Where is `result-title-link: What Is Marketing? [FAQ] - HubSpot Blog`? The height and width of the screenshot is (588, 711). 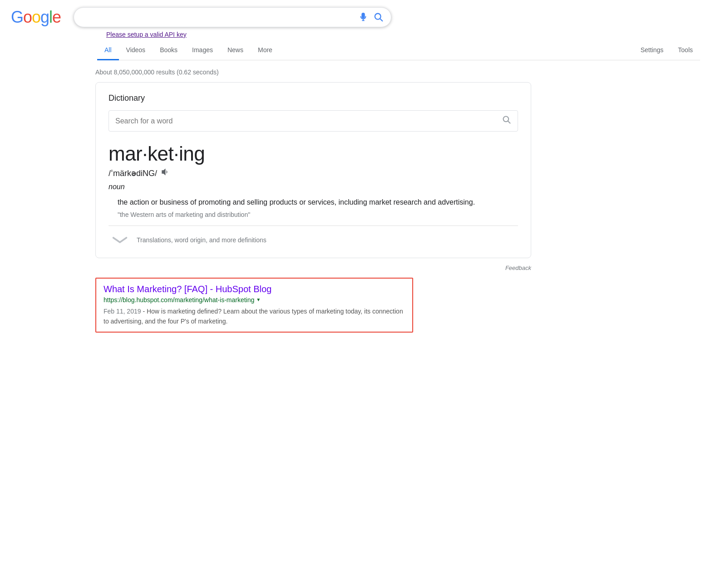
result-title-link: What Is Marketing? [FAQ] - HubSpot Blog is located at coordinates (254, 289).